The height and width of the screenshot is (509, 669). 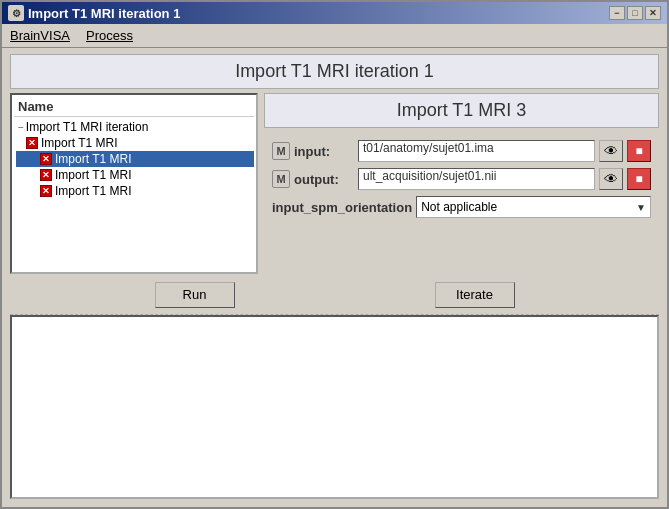 I want to click on dropdown-arrow-icon: ▼, so click(x=641, y=208).